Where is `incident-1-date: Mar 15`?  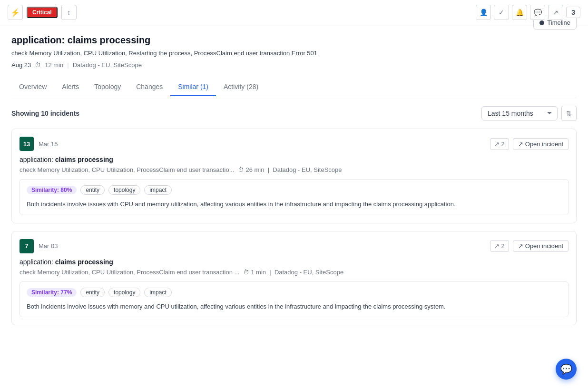
incident-1-date: Mar 15 is located at coordinates (48, 144).